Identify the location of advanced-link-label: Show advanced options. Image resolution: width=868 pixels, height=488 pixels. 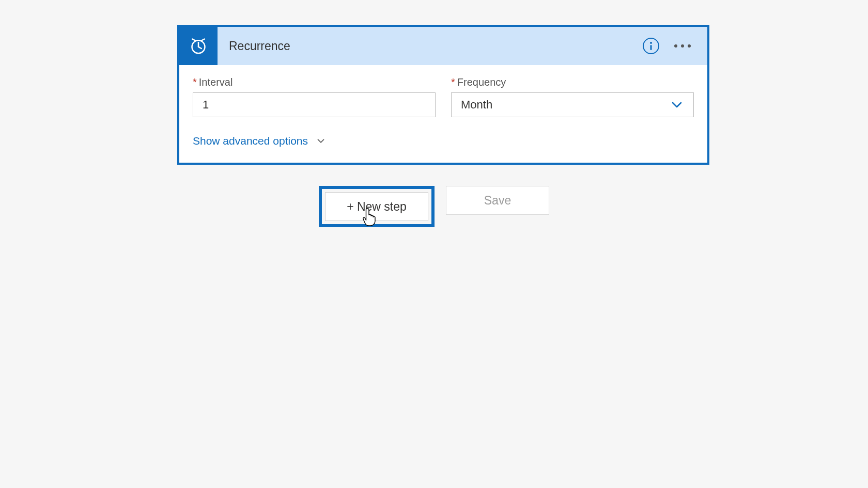
(250, 141).